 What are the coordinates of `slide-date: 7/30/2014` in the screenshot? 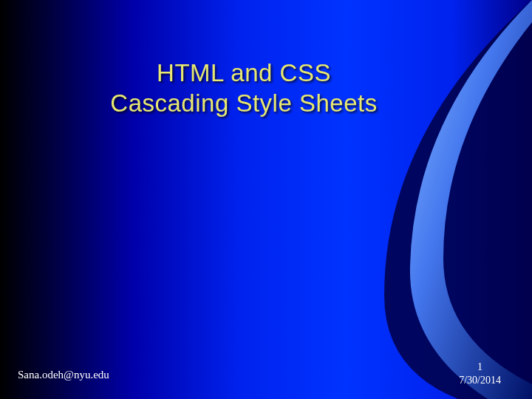 It's located at (480, 381).